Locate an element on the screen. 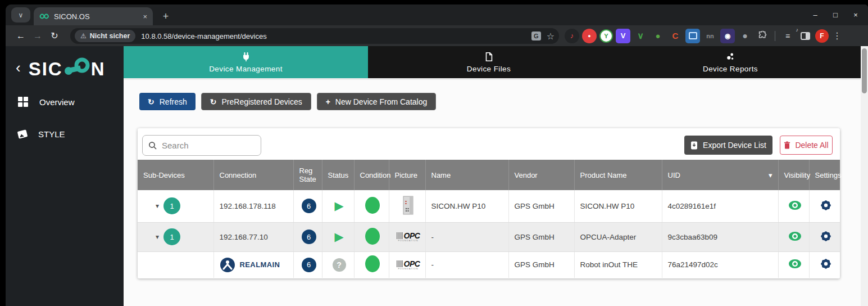 This screenshot has width=868, height=306. browser-tab: SICON.OS × is located at coordinates (93, 16).